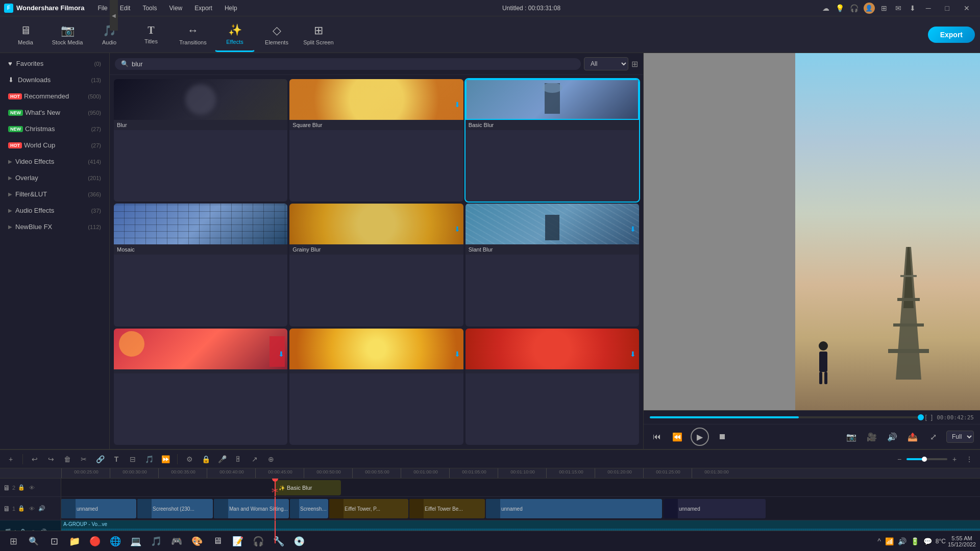 Image resolution: width=980 pixels, height=551 pixels. Describe the element at coordinates (353, 64) in the screenshot. I see `search-input` at that location.